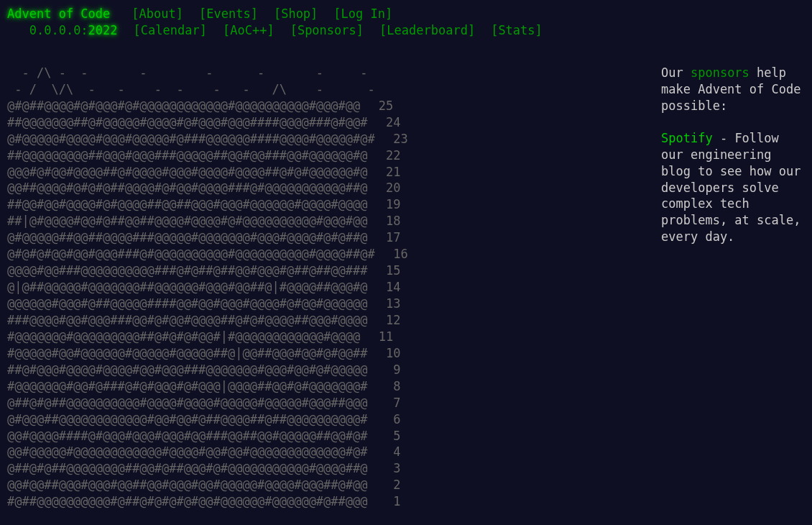  I want to click on calendar-day-row: @@@@@@#@@@#@##@@@@@####@@#@@#@@@#@@@@#@#…, so click(208, 303).